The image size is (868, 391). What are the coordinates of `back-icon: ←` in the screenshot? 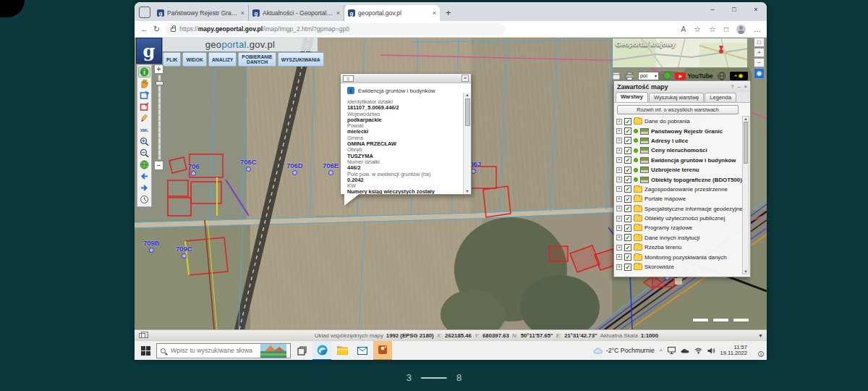 It's located at (145, 29).